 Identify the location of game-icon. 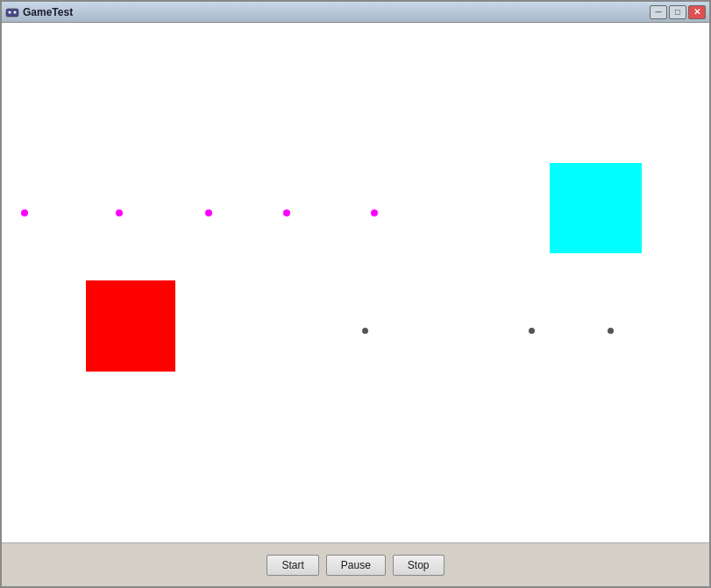
(12, 12).